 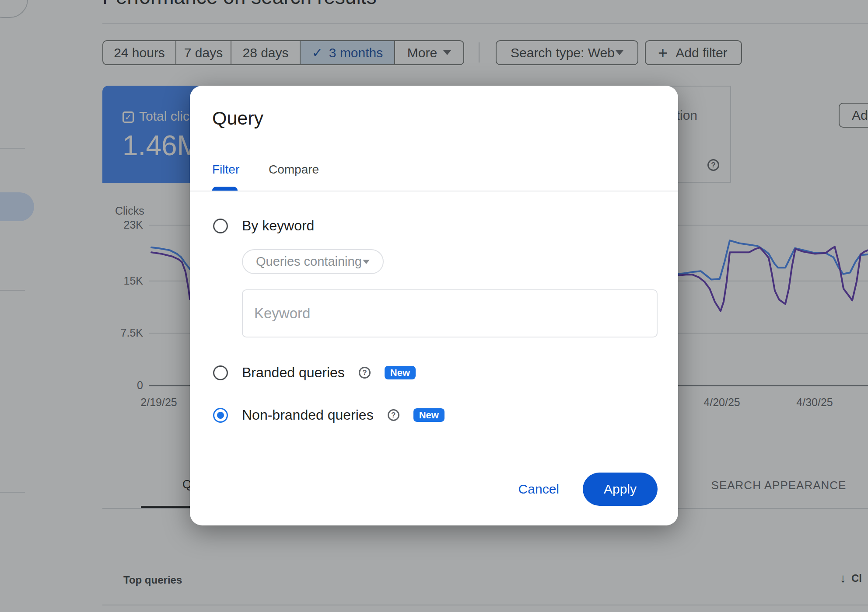 I want to click on apply-button: Apply, so click(x=620, y=489).